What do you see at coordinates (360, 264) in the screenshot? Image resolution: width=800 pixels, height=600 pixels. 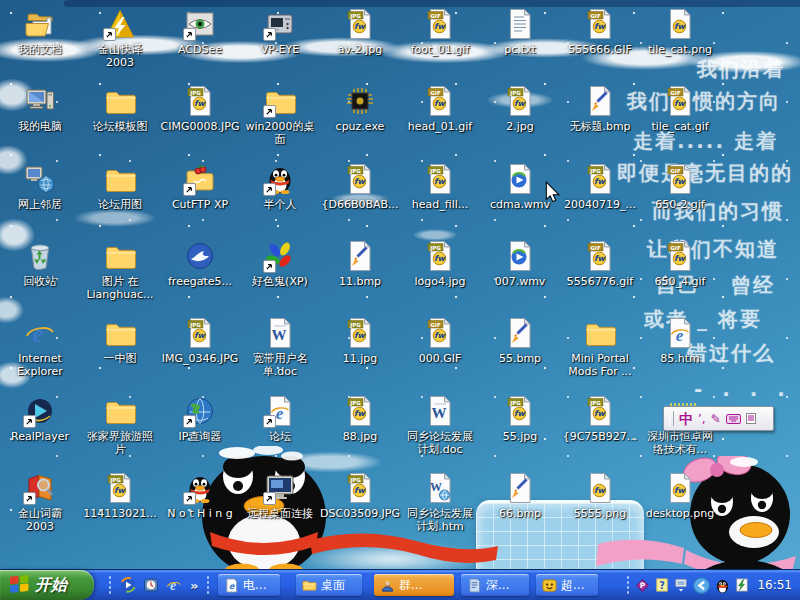 I see `desktop-icon: 11.bmp` at bounding box center [360, 264].